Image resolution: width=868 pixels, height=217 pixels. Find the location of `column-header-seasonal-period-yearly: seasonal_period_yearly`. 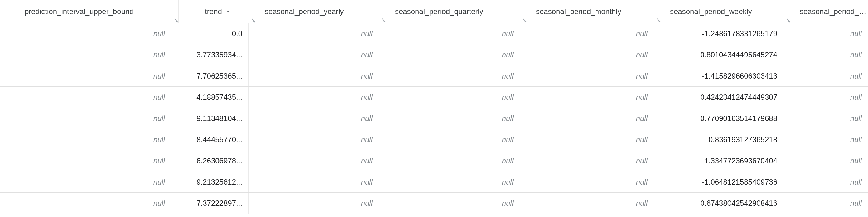

column-header-seasonal-period-yearly: seasonal_period_yearly is located at coordinates (321, 11).